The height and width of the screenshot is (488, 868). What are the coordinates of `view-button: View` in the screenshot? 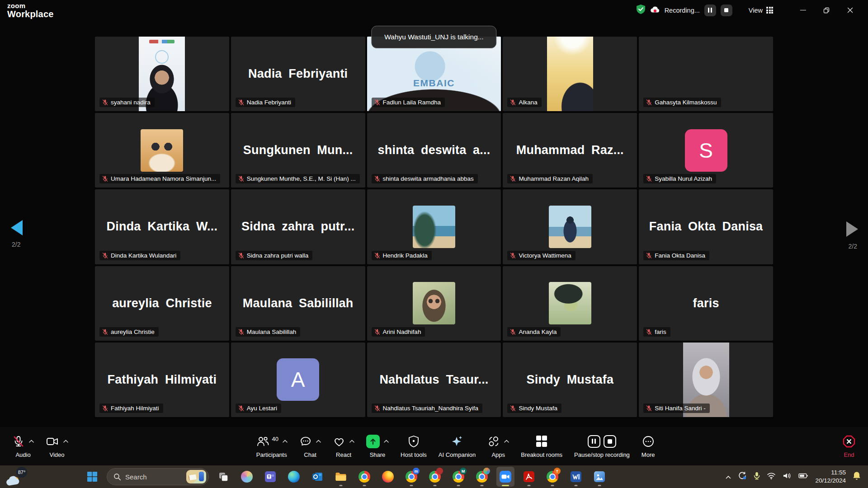 It's located at (761, 10).